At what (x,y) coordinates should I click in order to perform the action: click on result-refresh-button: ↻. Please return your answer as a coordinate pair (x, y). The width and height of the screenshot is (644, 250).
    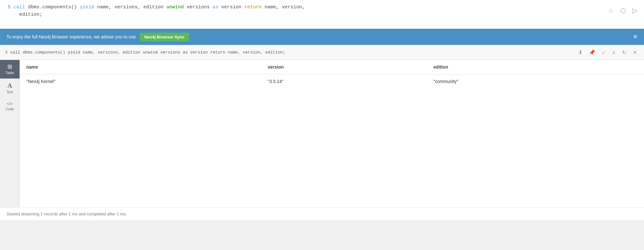
    Looking at the image, I should click on (624, 53).